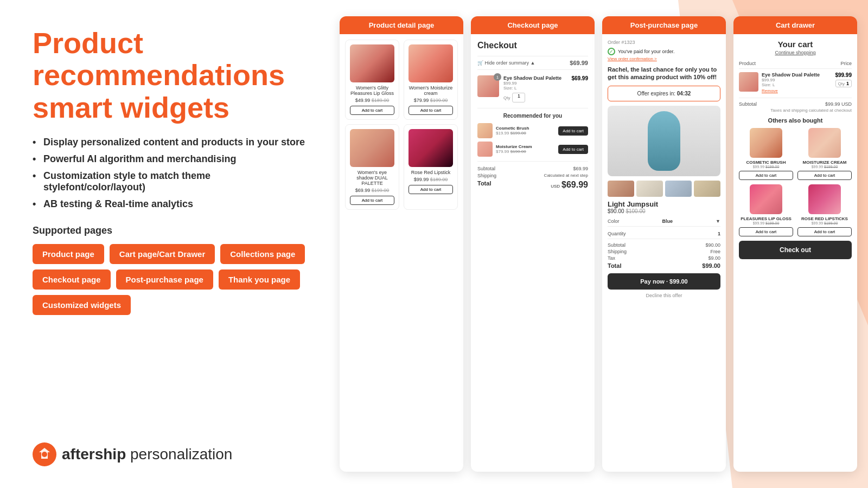  Describe the element at coordinates (579, 78) in the screenshot. I see `checkout-item-total: $69.99` at that location.